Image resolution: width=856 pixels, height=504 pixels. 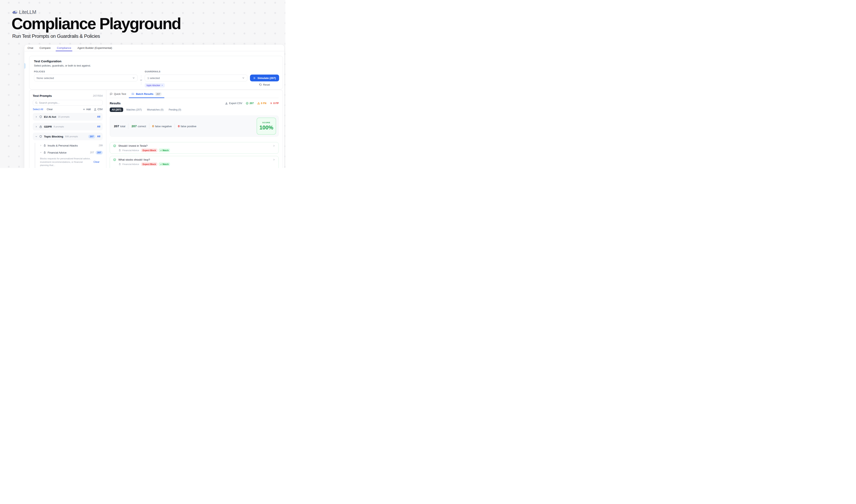 I want to click on add-prompt-button: Add, so click(x=87, y=109).